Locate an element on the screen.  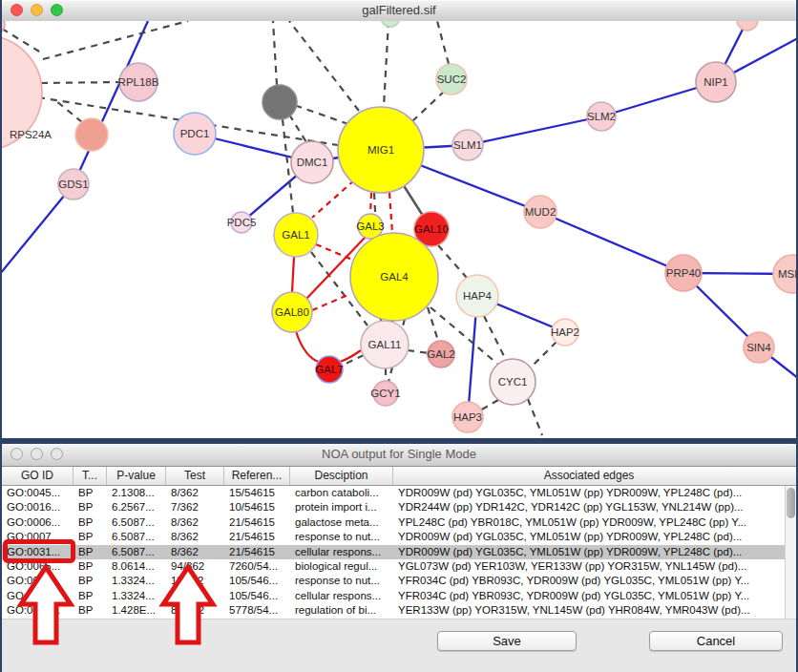
save-button: Save is located at coordinates (507, 641).